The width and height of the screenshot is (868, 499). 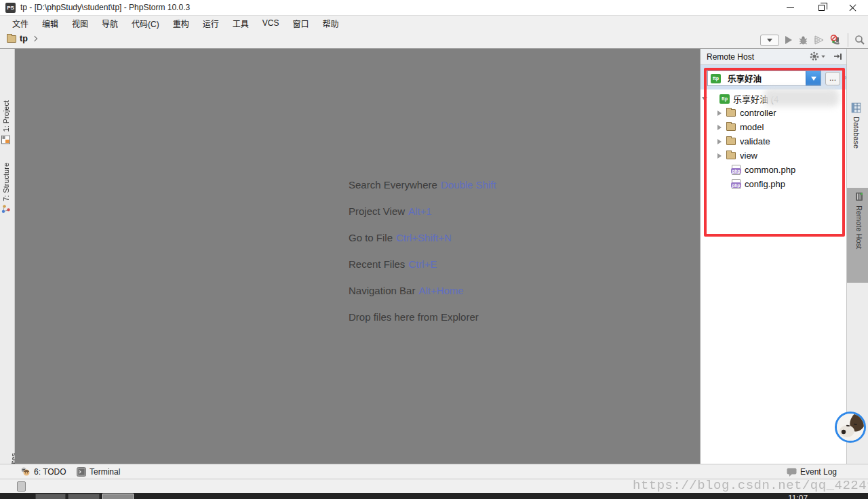 I want to click on event-log-tab: Event Log, so click(x=812, y=472).